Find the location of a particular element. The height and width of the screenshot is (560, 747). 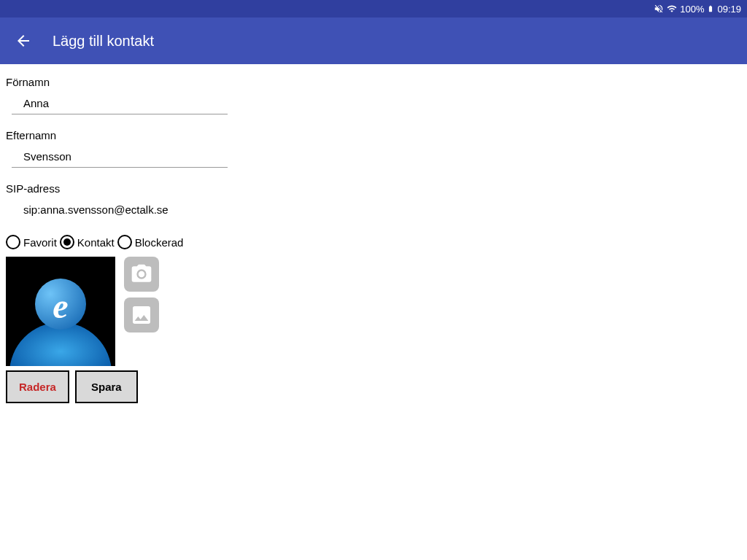

field-lastname: Efternamn is located at coordinates (117, 149).